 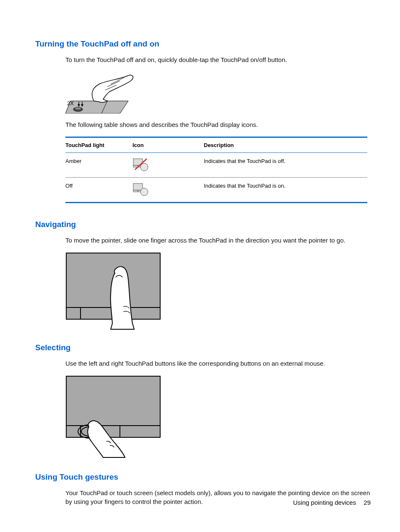 I want to click on heading-turning: Turning the TouchPad off and on, so click(x=203, y=44).